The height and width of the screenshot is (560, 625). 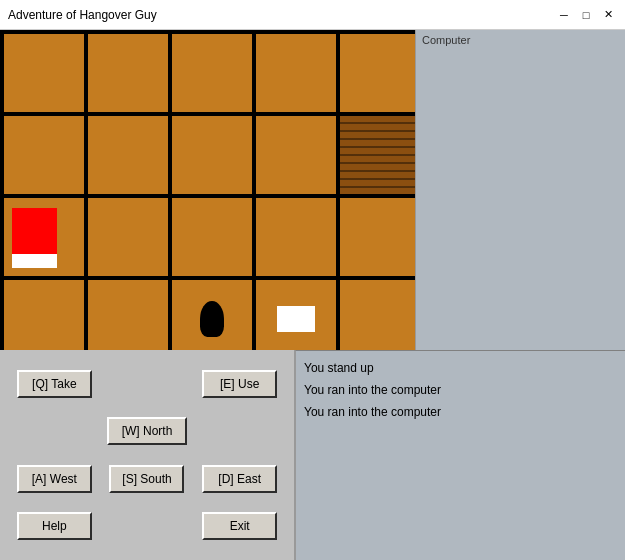 What do you see at coordinates (128, 73) in the screenshot?
I see `tile-r0c1` at bounding box center [128, 73].